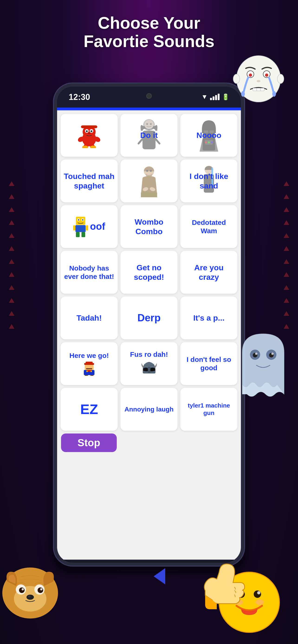 The width and height of the screenshot is (298, 644). Describe the element at coordinates (89, 318) in the screenshot. I see `sound-tile-tadah: Tadah!` at that location.